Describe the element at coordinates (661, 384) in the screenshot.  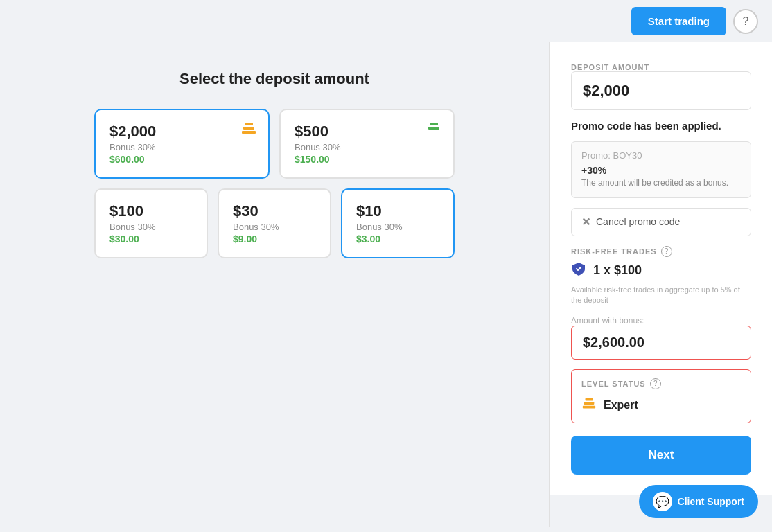
I see `level-status-header: LEVEL STATUS ?` at that location.